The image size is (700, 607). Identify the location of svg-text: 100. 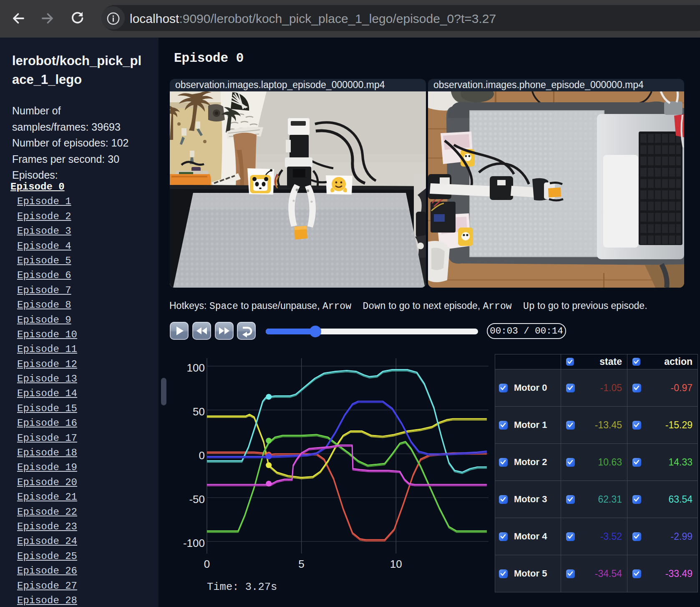
(196, 368).